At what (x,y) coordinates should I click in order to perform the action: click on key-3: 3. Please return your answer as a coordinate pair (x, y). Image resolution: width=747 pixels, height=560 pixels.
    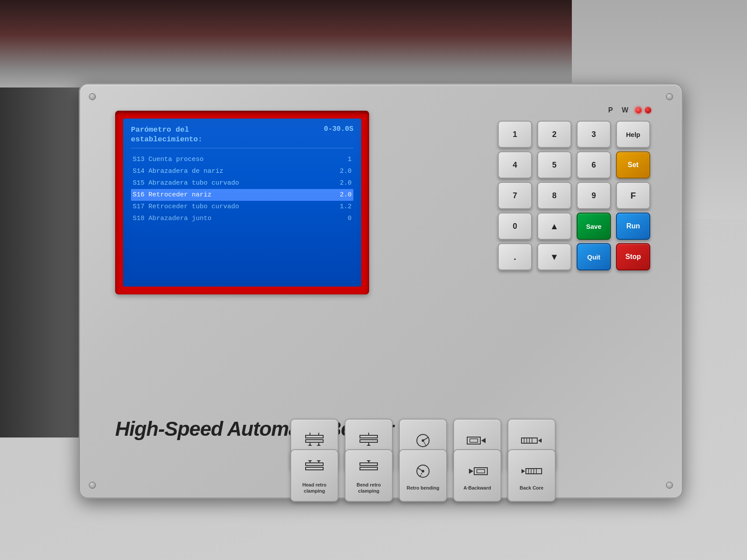
    Looking at the image, I should click on (594, 134).